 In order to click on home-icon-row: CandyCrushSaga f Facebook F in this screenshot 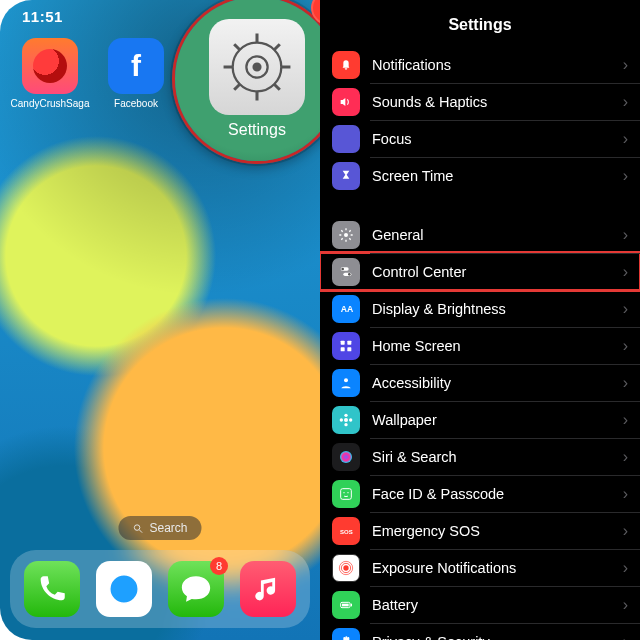, I will do `click(160, 74)`.